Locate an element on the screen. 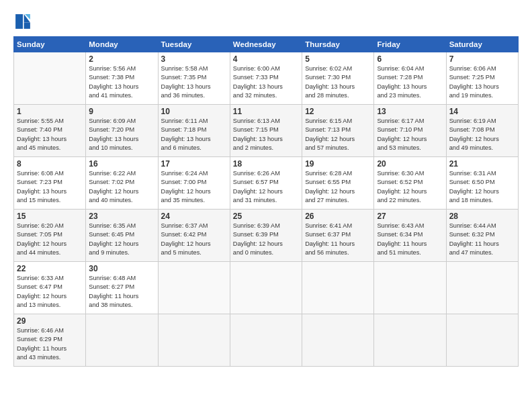 This screenshot has height=411, width=532. day-info: Sunrise: 6:17 AM Sunset: 7:10 PM Dayligh… is located at coordinates (410, 134).